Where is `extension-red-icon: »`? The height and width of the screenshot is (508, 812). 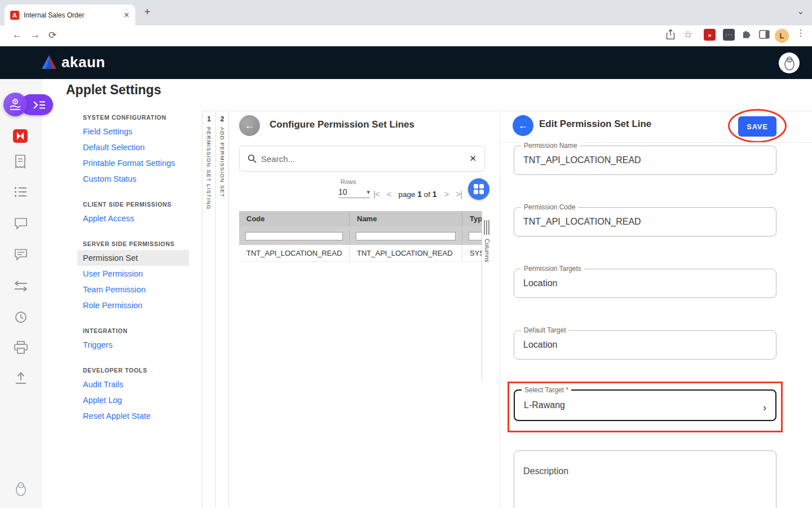 extension-red-icon: » is located at coordinates (709, 35).